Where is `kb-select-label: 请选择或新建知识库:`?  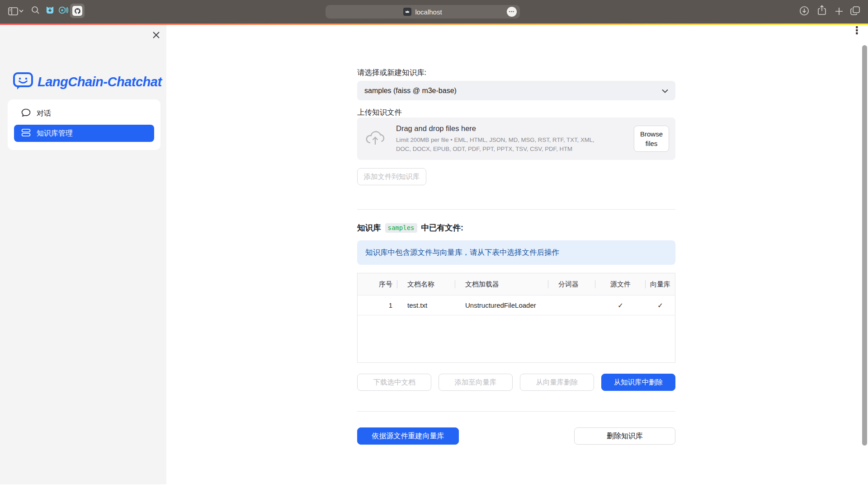
kb-select-label: 请选择或新建知识库: is located at coordinates (392, 73).